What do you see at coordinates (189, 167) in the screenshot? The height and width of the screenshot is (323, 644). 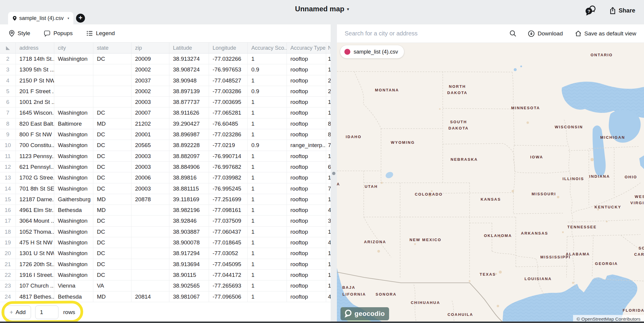 I see `table-cell: 38.884906` at bounding box center [189, 167].